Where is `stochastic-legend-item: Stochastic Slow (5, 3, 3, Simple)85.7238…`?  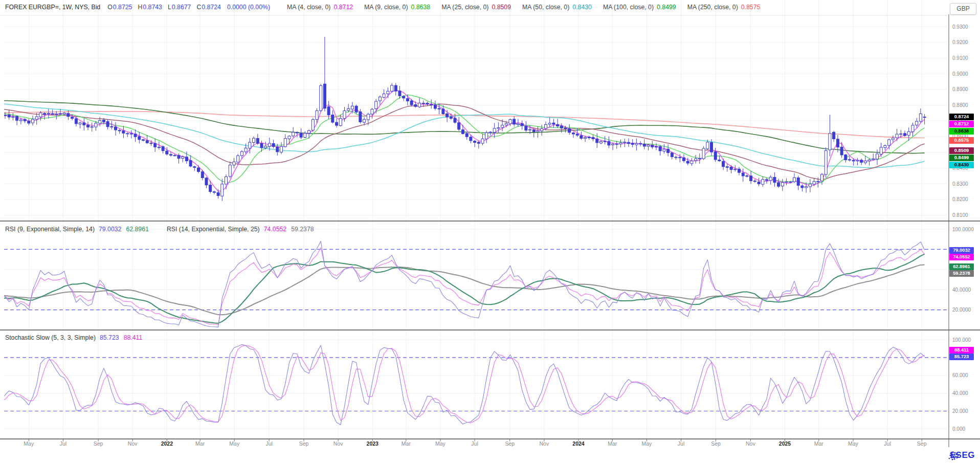 stochastic-legend-item: Stochastic Slow (5, 3, 3, Simple)85.7238… is located at coordinates (76, 338).